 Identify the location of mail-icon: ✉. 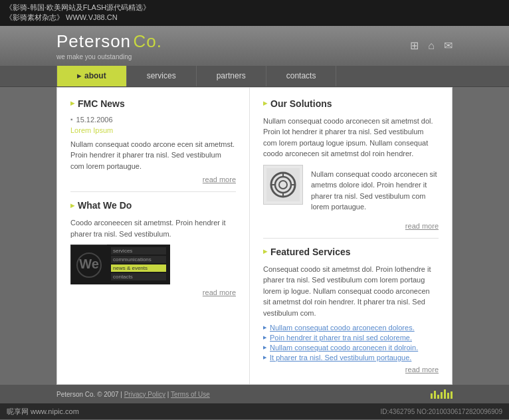
(448, 45).